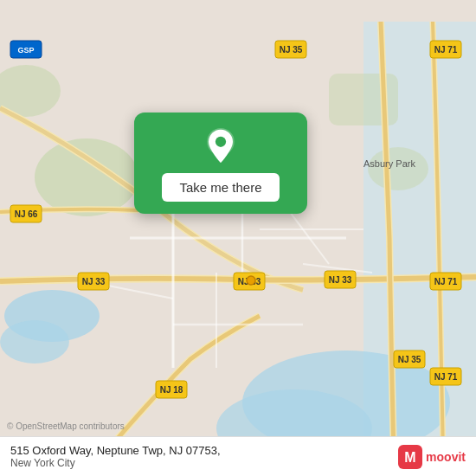 The height and width of the screenshot is (476, 476). Describe the element at coordinates (220, 187) in the screenshot. I see `take-me-there-button: Take me there` at that location.